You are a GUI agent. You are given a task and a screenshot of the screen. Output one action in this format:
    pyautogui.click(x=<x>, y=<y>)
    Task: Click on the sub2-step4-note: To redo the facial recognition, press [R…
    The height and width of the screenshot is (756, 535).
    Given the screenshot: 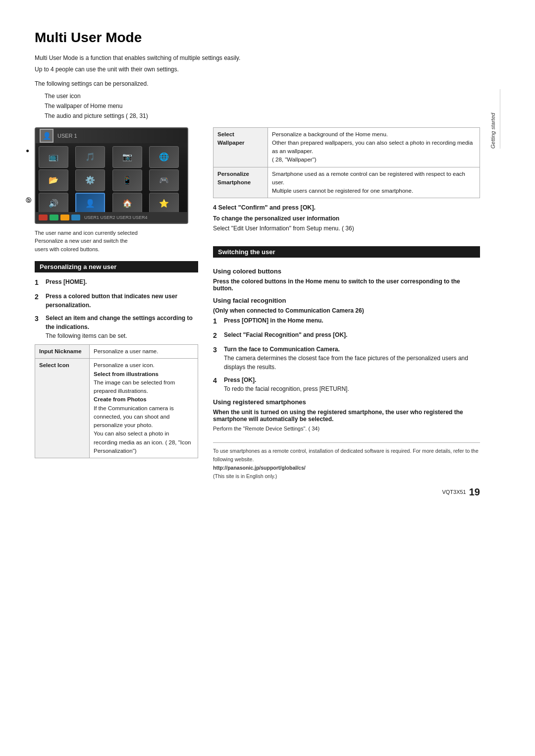 What is the action you would take?
    pyautogui.click(x=286, y=389)
    